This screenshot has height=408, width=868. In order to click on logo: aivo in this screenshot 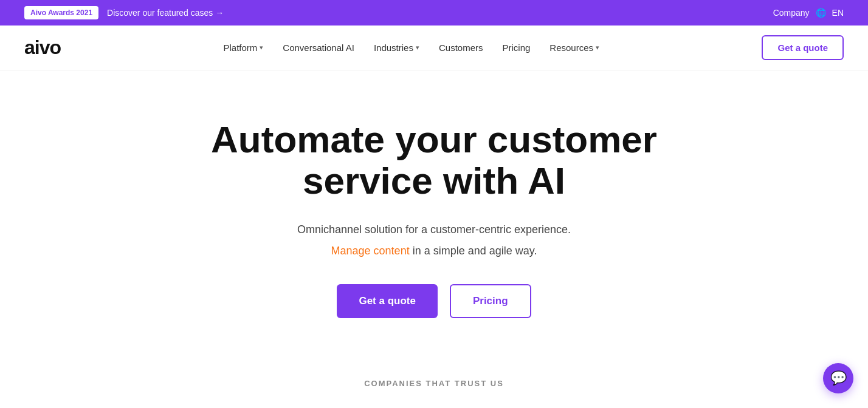, I will do `click(43, 47)`.